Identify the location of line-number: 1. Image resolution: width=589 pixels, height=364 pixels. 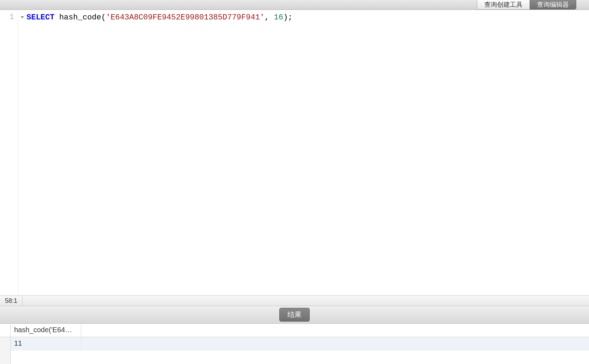
(7, 17).